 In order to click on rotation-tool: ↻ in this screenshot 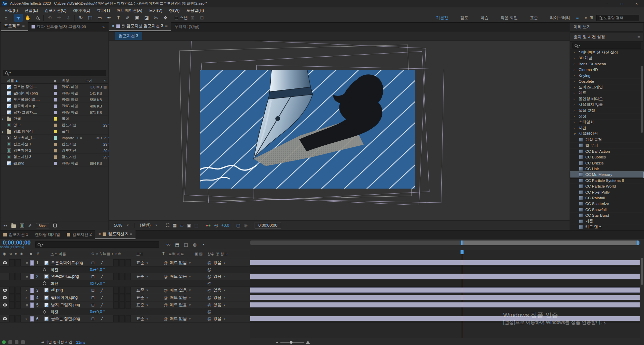, I will do `click(81, 18)`.